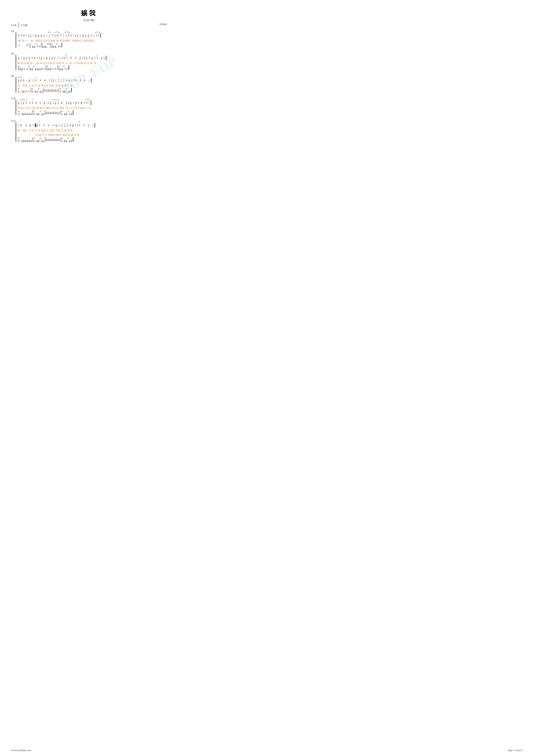  What do you see at coordinates (66, 125) in the screenshot?
I see `bar-17-3: 2 i 7 7 7 6 6 i` at bounding box center [66, 125].